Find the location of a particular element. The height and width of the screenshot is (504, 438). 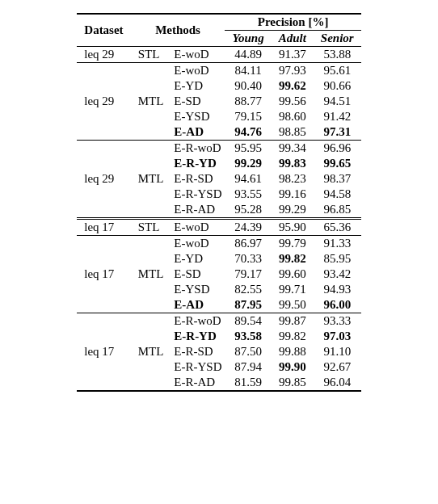

adult-cell: 99.56 is located at coordinates (293, 102).